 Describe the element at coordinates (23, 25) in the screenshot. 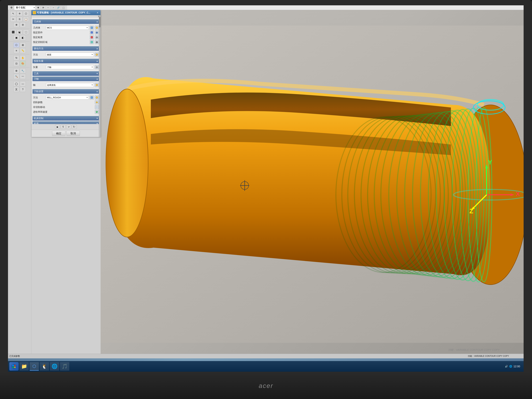

I see `zoom-out-icon: ⊖` at that location.